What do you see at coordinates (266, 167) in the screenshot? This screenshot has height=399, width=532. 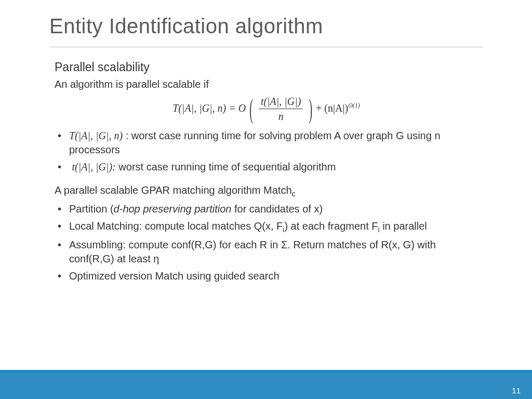 I see `list-item: t(|A|, |G|): worst case running time of …` at bounding box center [266, 167].